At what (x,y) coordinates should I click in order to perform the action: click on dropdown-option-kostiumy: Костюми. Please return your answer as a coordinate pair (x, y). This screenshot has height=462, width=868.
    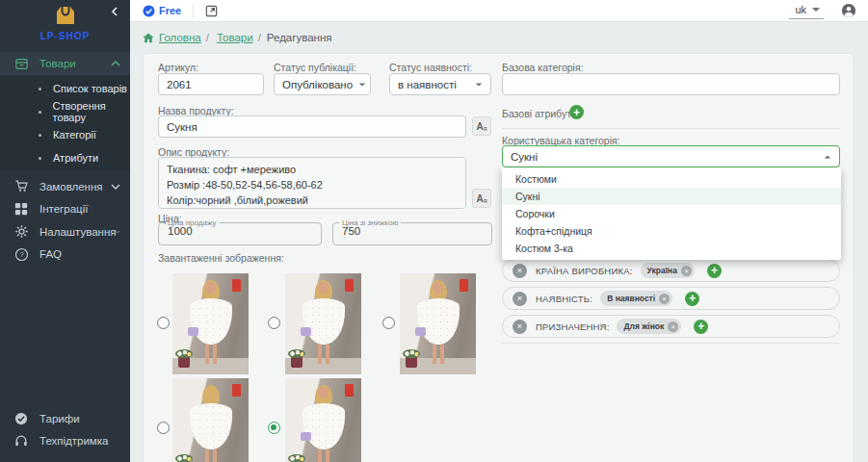
    Looking at the image, I should click on (671, 179).